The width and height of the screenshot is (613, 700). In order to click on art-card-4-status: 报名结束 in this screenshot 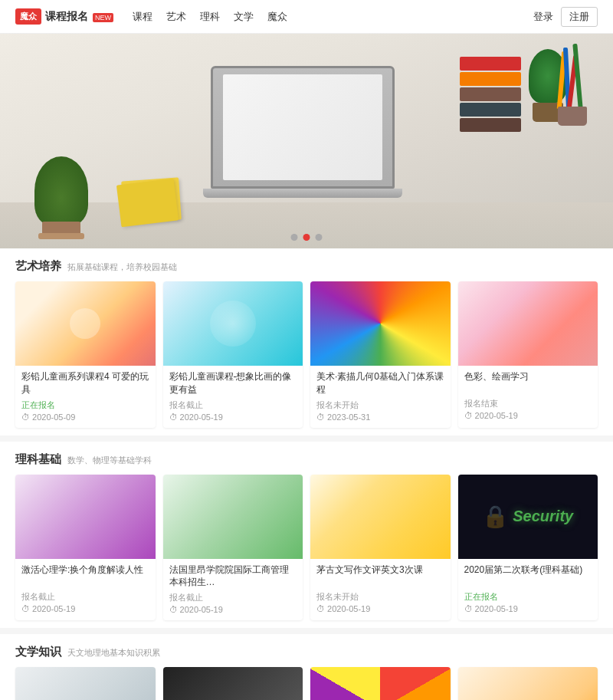, I will do `click(529, 403)`.